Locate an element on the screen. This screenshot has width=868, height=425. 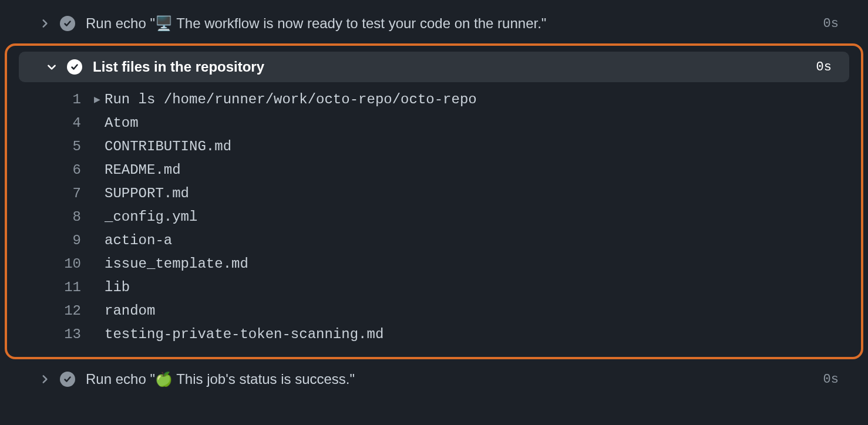
chevron-down-icon is located at coordinates (52, 67).